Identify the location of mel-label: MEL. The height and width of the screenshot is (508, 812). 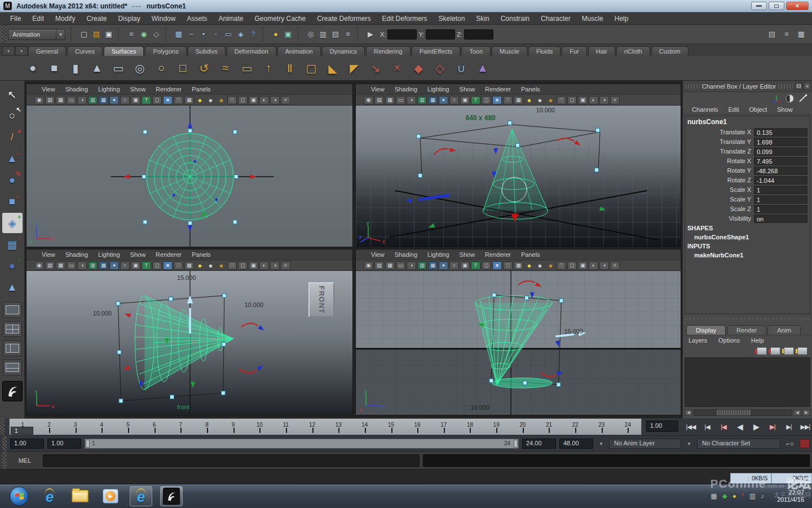
(25, 461).